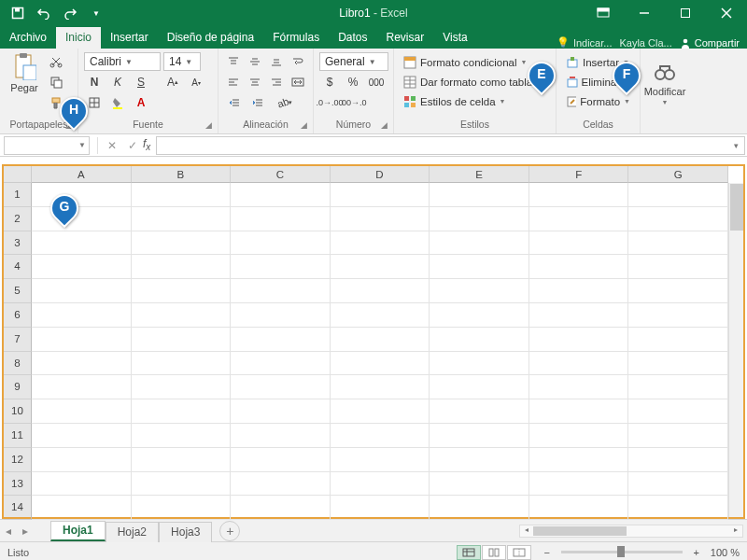 This screenshot has height=560, width=747. I want to click on tab-vista: Vista, so click(455, 37).